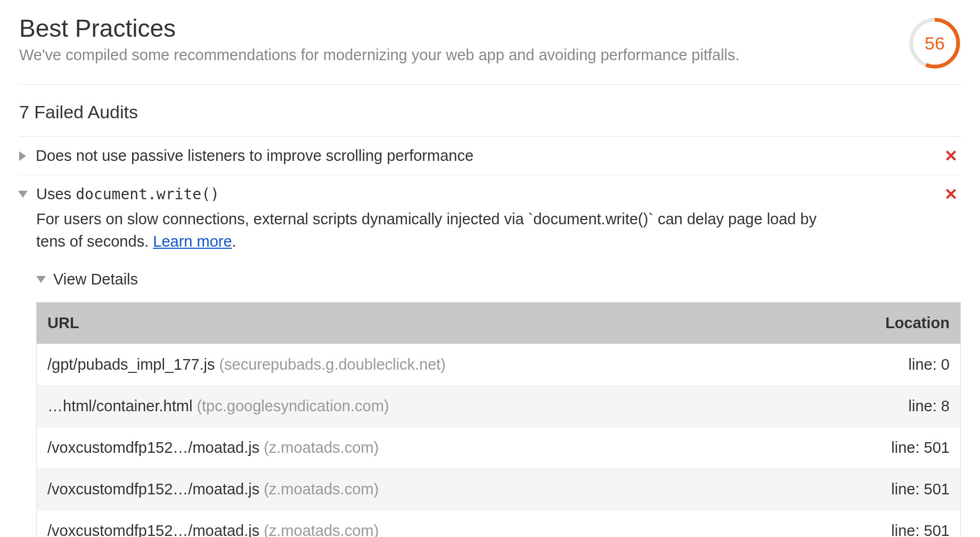 This screenshot has width=980, height=537. Describe the element at coordinates (56, 194) in the screenshot. I see `audit-title-prefix: Uses` at that location.